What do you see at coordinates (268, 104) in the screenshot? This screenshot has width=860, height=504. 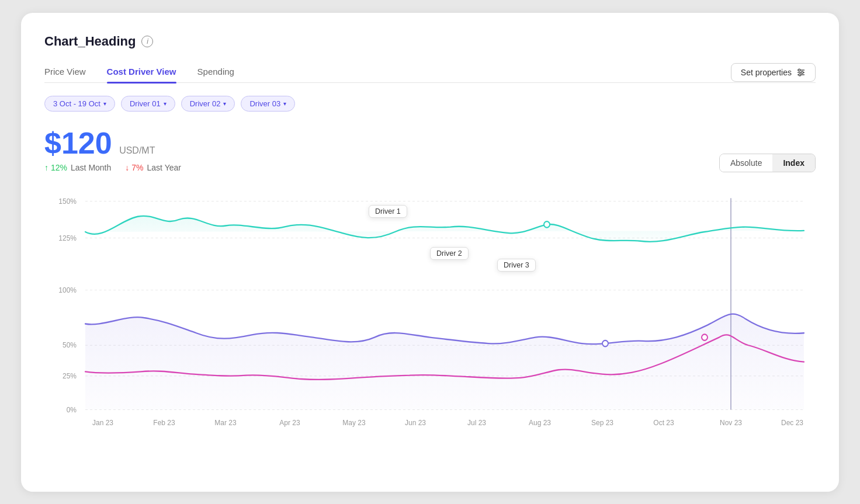 I see `driver03-filter-chip: Driver 03 ▾` at bounding box center [268, 104].